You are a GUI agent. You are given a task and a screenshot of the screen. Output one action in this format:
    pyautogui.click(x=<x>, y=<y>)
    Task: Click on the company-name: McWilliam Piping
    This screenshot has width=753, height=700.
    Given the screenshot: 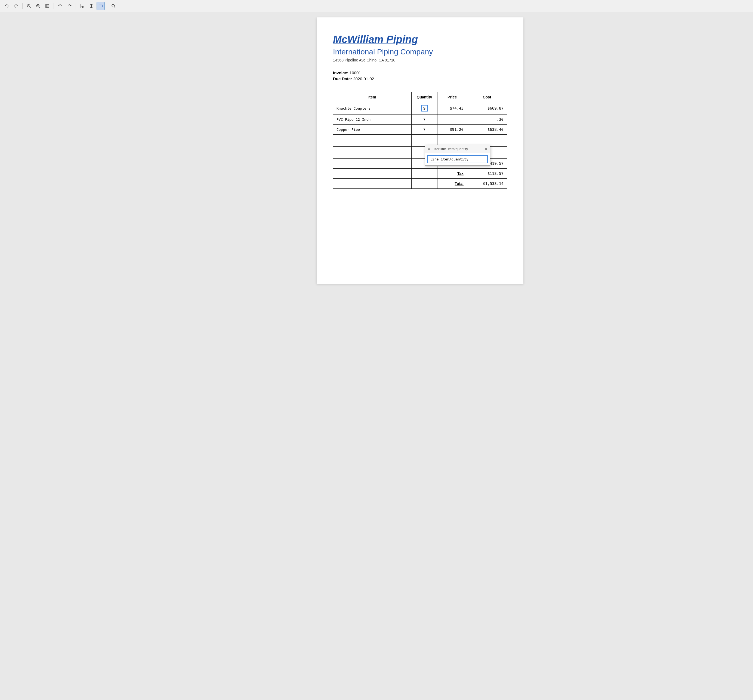 What is the action you would take?
    pyautogui.click(x=420, y=39)
    